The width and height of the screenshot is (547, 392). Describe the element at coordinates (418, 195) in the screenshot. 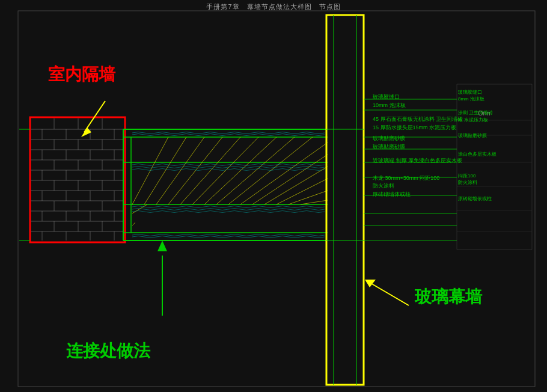

I see `ann-line-10: 厚砖砌墙体或柱` at that location.